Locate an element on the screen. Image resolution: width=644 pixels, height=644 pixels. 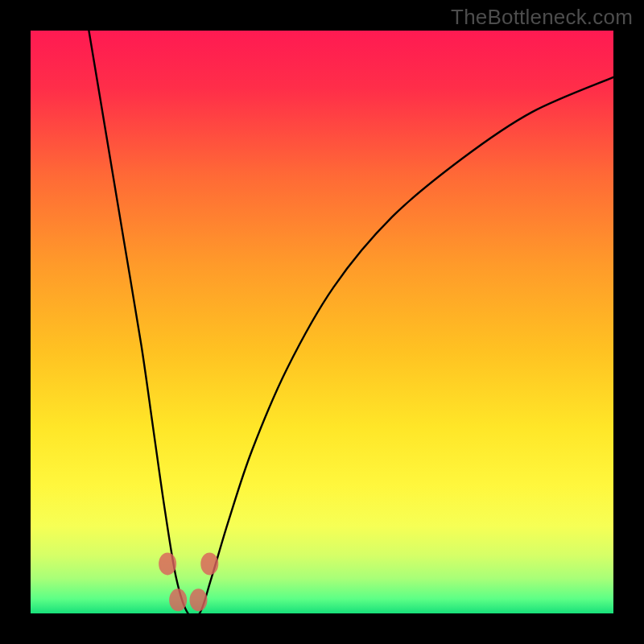
watermark-label: TheBottleneck.com is located at coordinates (542, 18).